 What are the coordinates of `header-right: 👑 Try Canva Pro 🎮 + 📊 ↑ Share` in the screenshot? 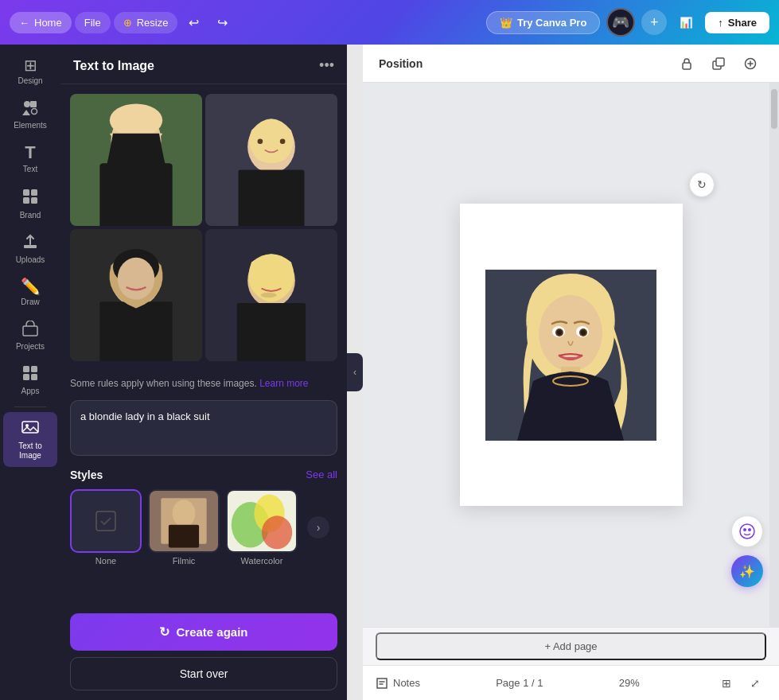 It's located at (628, 22).